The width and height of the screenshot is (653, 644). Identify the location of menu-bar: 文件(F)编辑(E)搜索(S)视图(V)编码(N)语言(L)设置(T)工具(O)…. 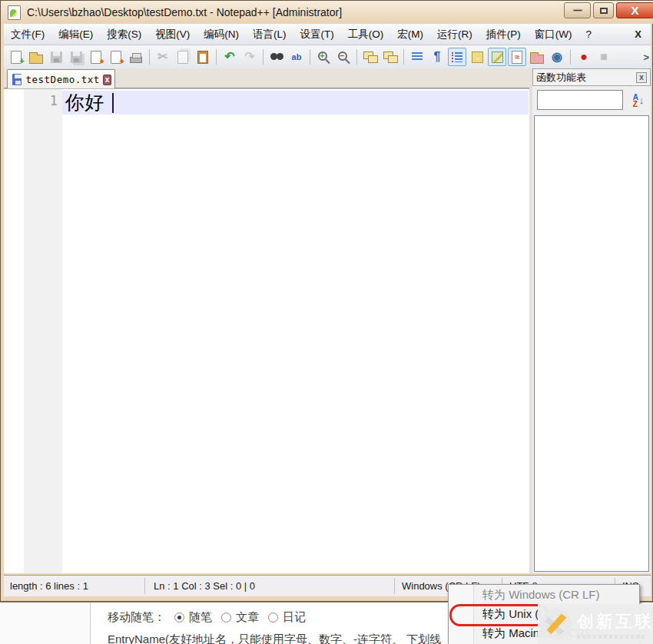
(327, 35).